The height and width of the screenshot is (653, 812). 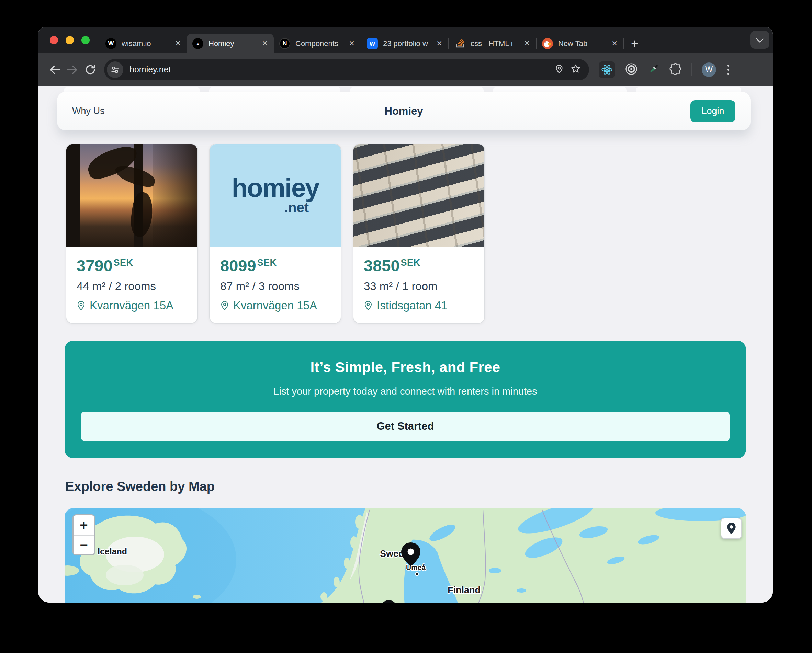 What do you see at coordinates (145, 44) in the screenshot?
I see `tab-title: wisam.io` at bounding box center [145, 44].